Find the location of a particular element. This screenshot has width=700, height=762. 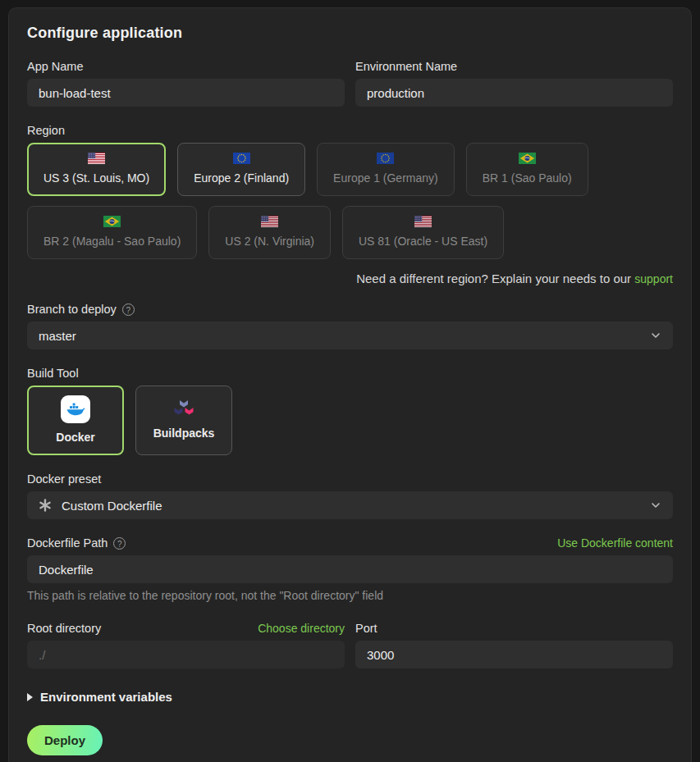

region-option-label: BR 2 (Magalu - Sao Paulo) is located at coordinates (112, 241).